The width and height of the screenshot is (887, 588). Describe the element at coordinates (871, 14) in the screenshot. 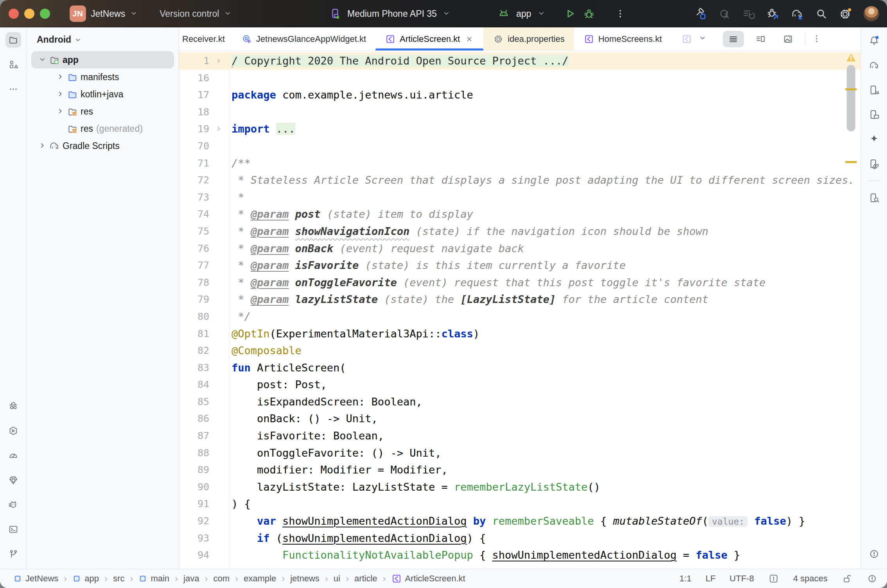

I see `user-avatar` at that location.